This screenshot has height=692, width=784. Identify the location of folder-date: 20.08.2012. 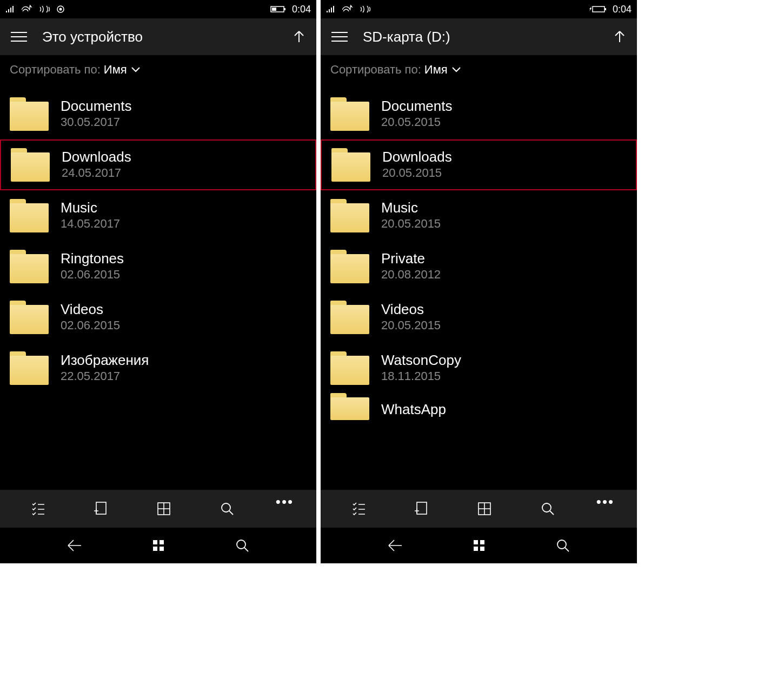
(411, 275).